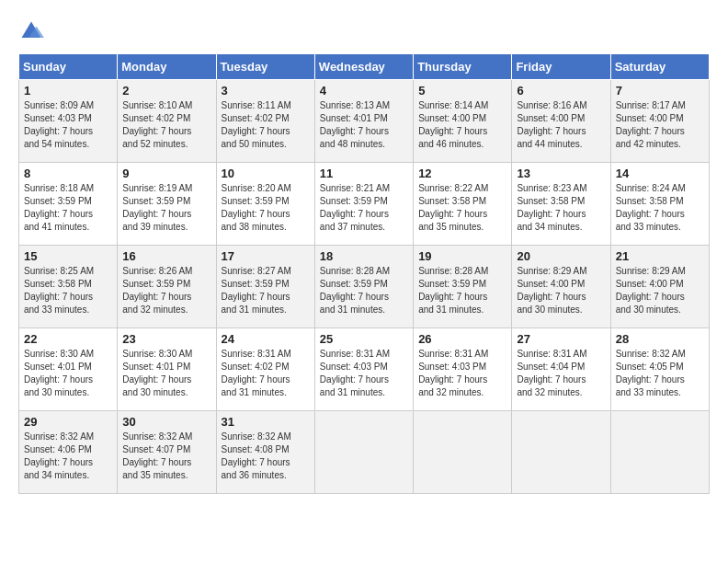 This screenshot has width=728, height=563. Describe the element at coordinates (660, 67) in the screenshot. I see `weekday-saturday: Saturday` at that location.